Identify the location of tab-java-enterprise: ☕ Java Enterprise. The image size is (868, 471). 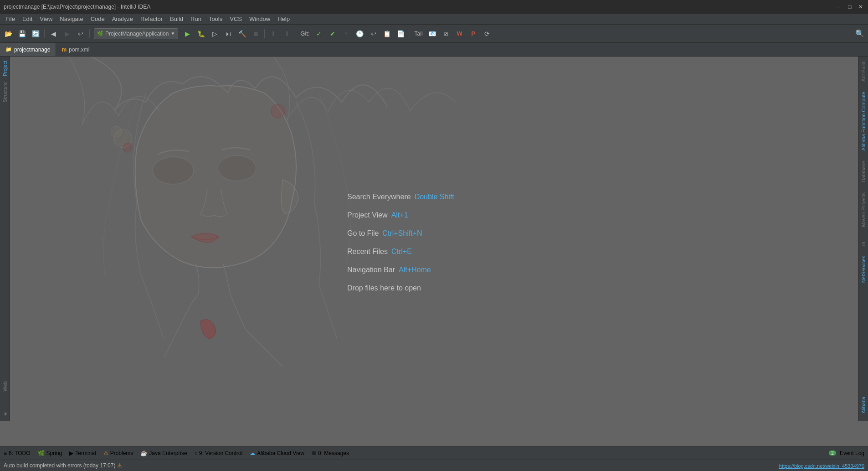
(164, 453).